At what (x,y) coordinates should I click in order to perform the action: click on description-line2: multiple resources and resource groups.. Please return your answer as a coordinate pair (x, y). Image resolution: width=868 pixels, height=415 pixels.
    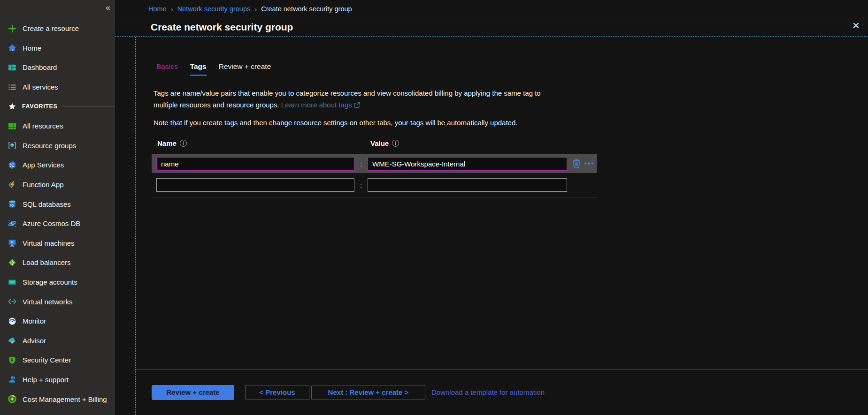
    Looking at the image, I should click on (216, 105).